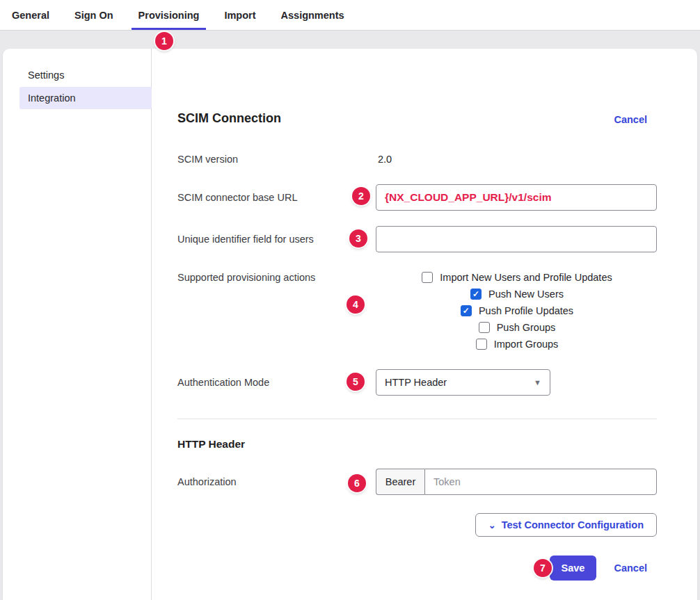 The width and height of the screenshot is (700, 600). What do you see at coordinates (541, 482) in the screenshot?
I see `token-input` at bounding box center [541, 482].